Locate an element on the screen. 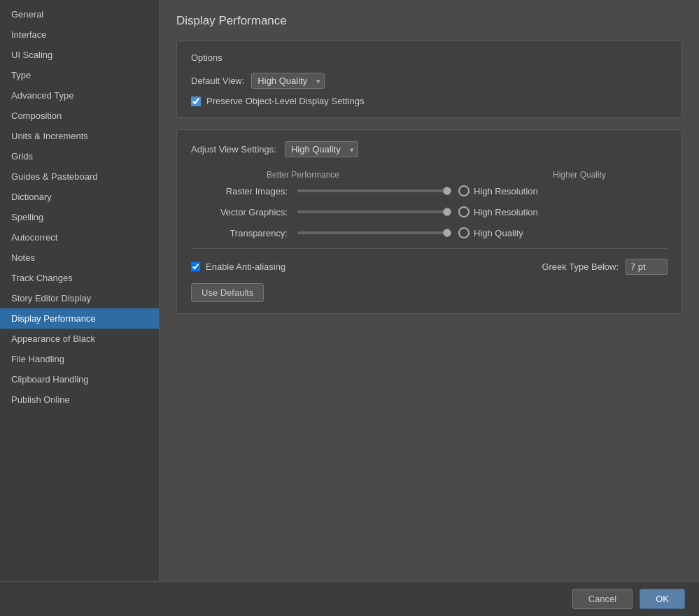 The width and height of the screenshot is (699, 616). vector-graphics-radio-label: High Resolution is located at coordinates (506, 213).